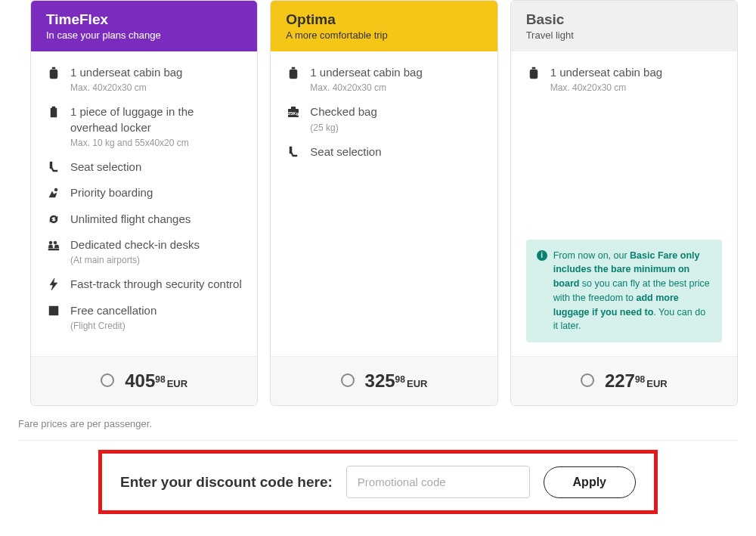 The image size is (756, 536). I want to click on info-icon: i, so click(542, 256).